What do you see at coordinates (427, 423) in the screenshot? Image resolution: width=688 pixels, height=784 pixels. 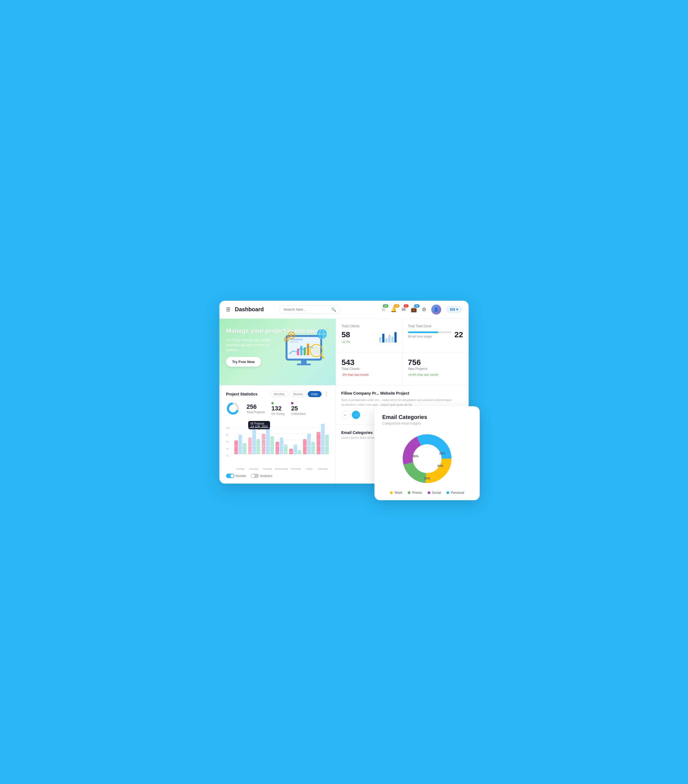 I see `float-card-subtitle: Categorized email insights` at bounding box center [427, 423].